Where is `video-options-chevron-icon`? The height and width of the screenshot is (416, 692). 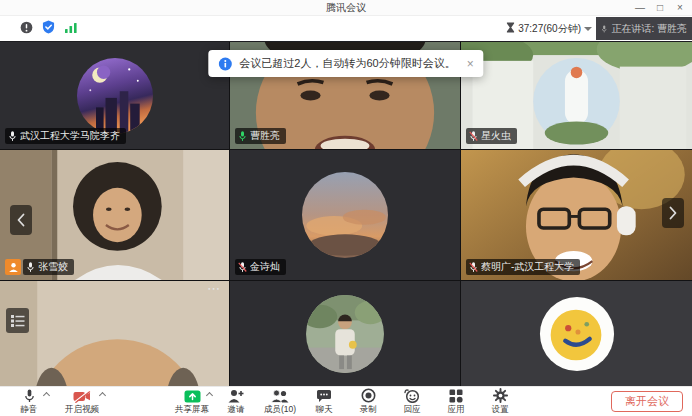 video-options-chevron-icon is located at coordinates (102, 396).